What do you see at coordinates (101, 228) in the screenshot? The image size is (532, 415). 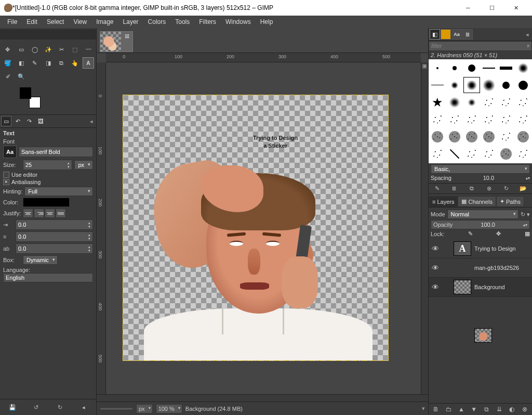 I see `ruler-vertical: 0 100 200 300 400 500` at bounding box center [101, 228].